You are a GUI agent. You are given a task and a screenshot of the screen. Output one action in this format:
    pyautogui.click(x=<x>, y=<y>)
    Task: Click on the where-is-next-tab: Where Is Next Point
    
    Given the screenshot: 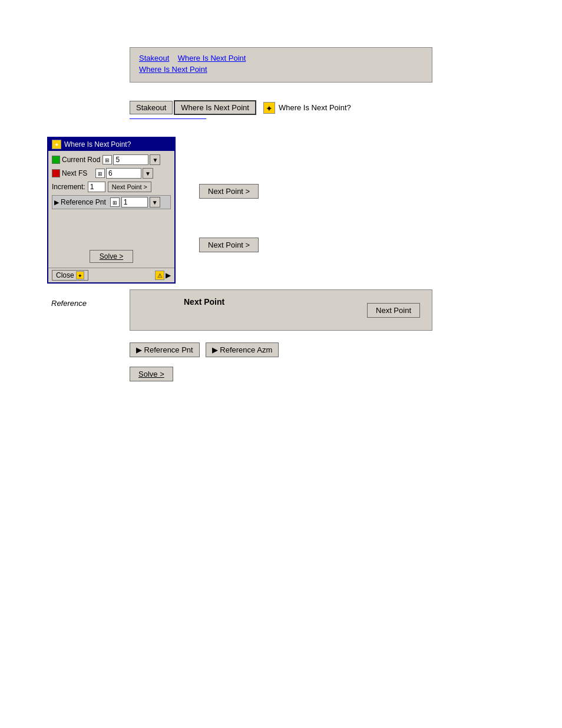 What is the action you would take?
    pyautogui.click(x=215, y=107)
    